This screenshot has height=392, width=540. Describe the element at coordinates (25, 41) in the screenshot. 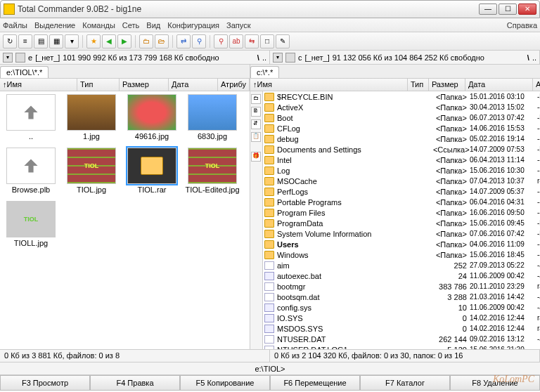

I see `list-icon: ≡` at that location.